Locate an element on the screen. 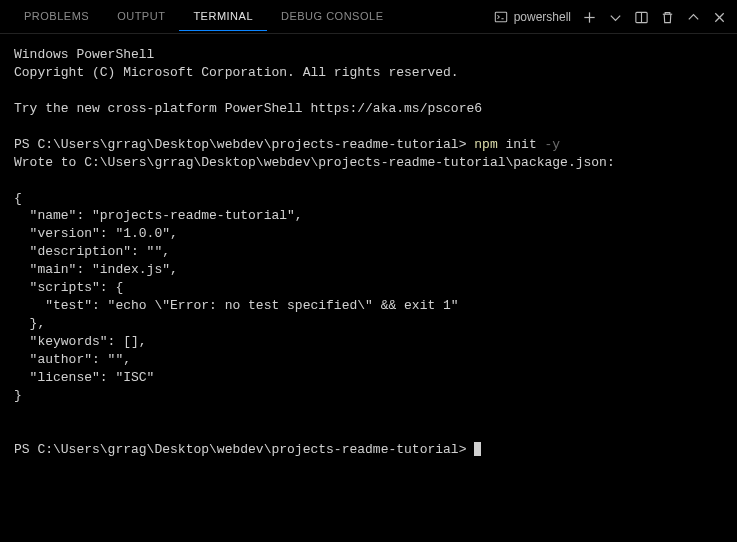 The height and width of the screenshot is (542, 737). tab-debug-console: DEBUG CONSOLE is located at coordinates (332, 16).